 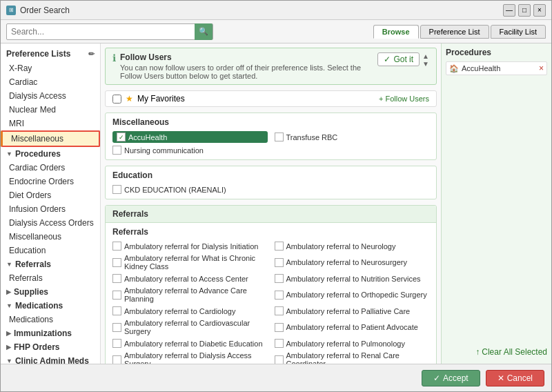 What do you see at coordinates (509, 10) in the screenshot?
I see `minimize-button: —` at bounding box center [509, 10].